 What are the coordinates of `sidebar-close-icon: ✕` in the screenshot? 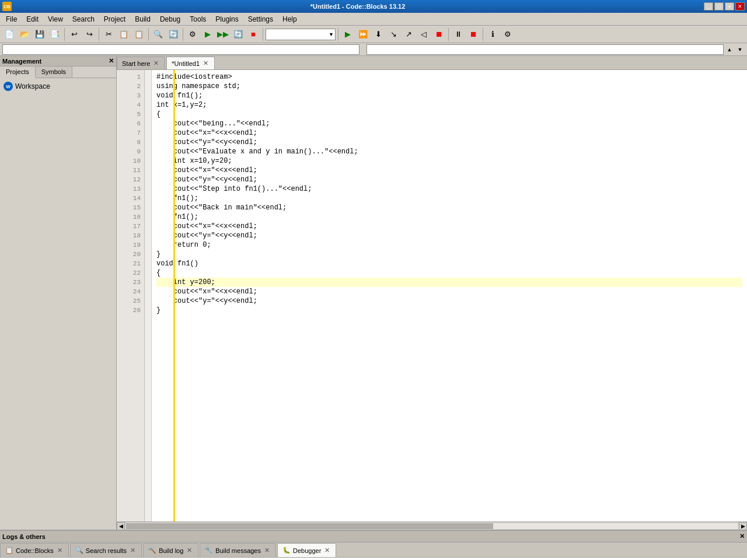 It's located at (111, 61).